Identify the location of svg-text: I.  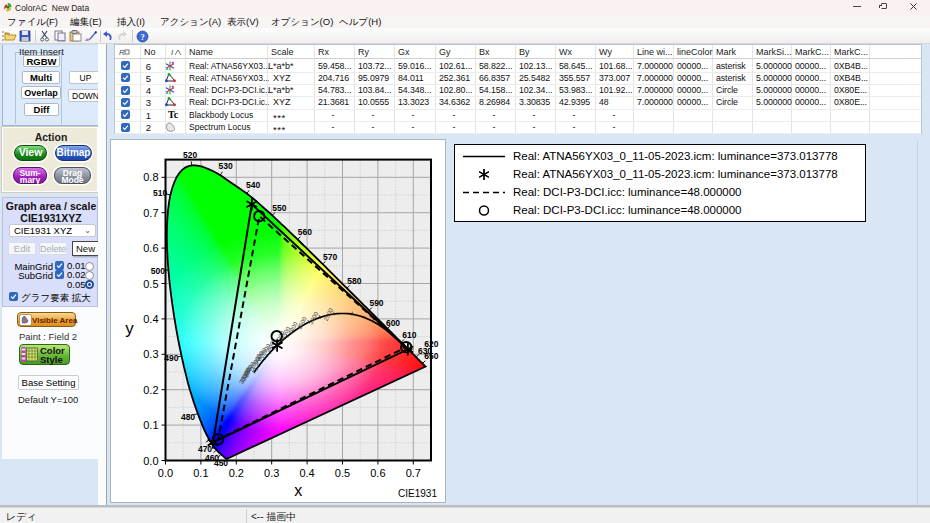
(172, 52).